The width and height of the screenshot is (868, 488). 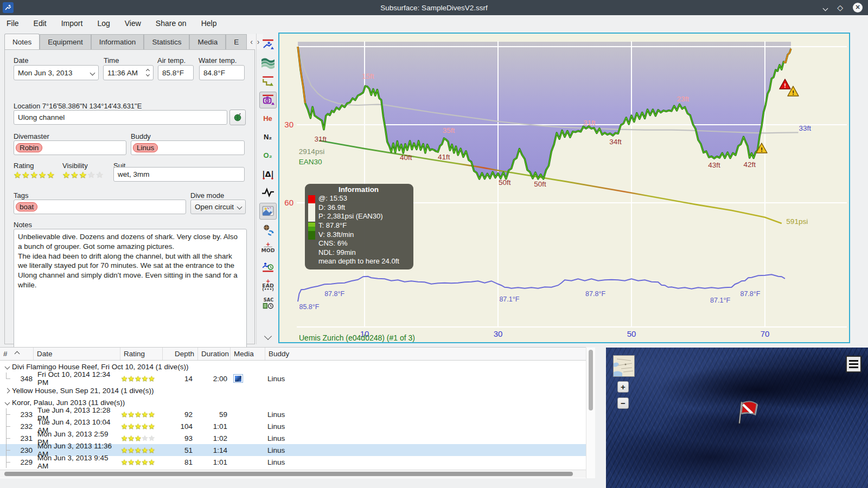 What do you see at coordinates (268, 100) in the screenshot?
I see `tank-pressure-icon` at bounding box center [268, 100].